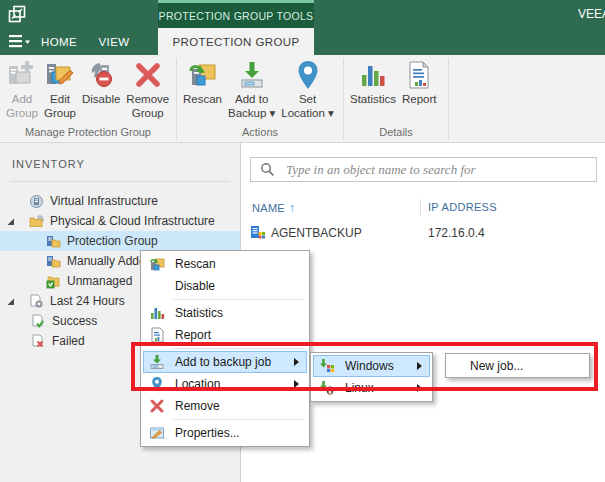  What do you see at coordinates (225, 348) in the screenshot?
I see `context-menu: Rescan Disable Statistics Report` at bounding box center [225, 348].